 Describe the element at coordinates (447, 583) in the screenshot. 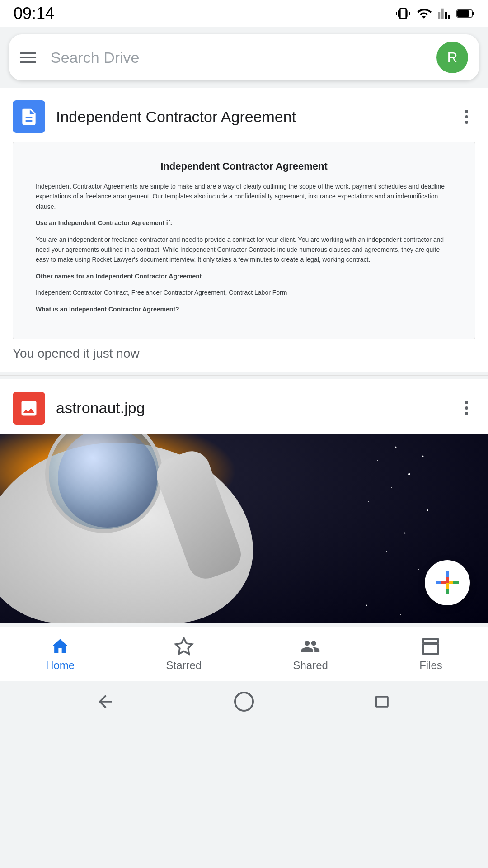

I see `fab-plus-icon` at that location.